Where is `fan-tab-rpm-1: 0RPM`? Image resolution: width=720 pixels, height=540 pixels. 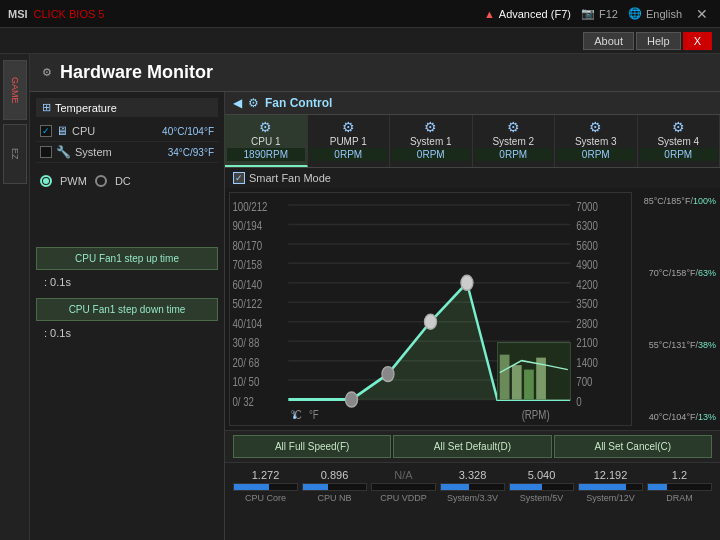
fan-tab-rpm-1: 0RPM is located at coordinates (349, 154).